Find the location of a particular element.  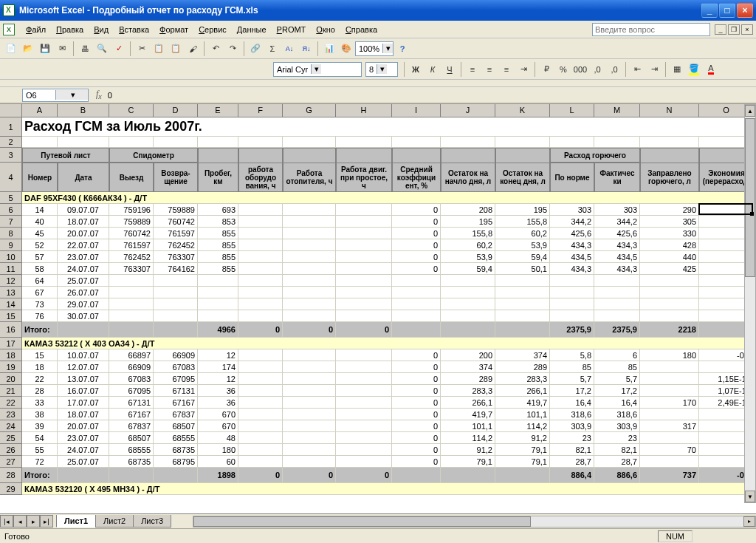

cell: 290 is located at coordinates (670, 210).